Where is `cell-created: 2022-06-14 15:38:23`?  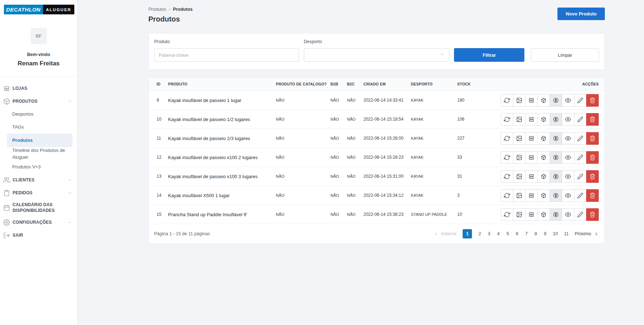 cell-created: 2022-06-14 15:38:23 is located at coordinates (387, 214).